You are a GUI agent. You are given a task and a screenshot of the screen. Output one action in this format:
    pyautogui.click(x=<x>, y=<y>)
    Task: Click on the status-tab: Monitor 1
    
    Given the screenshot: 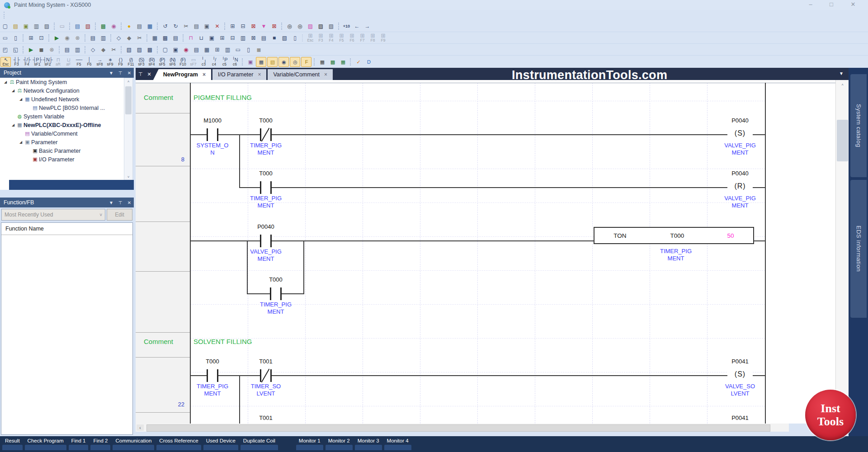 What is the action you would take?
    pyautogui.click(x=310, y=444)
    